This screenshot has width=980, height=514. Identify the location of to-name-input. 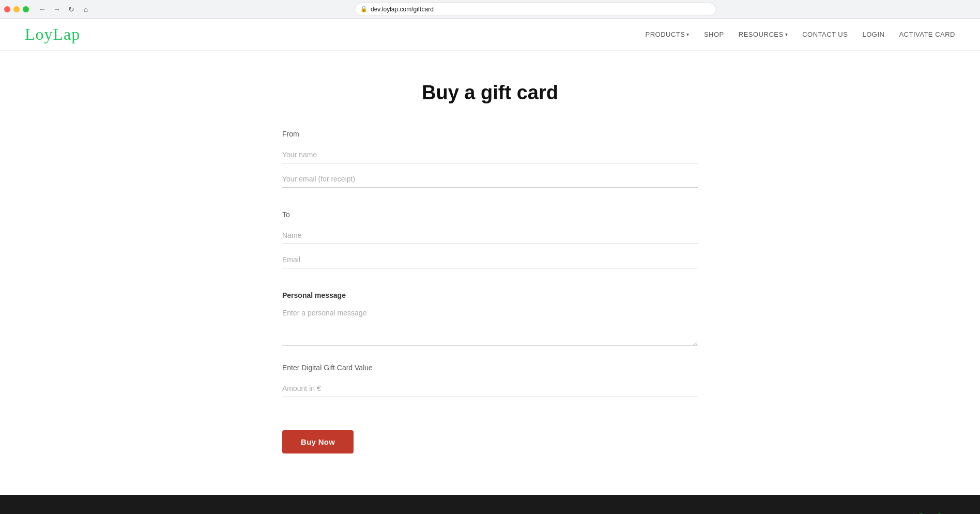
(490, 236).